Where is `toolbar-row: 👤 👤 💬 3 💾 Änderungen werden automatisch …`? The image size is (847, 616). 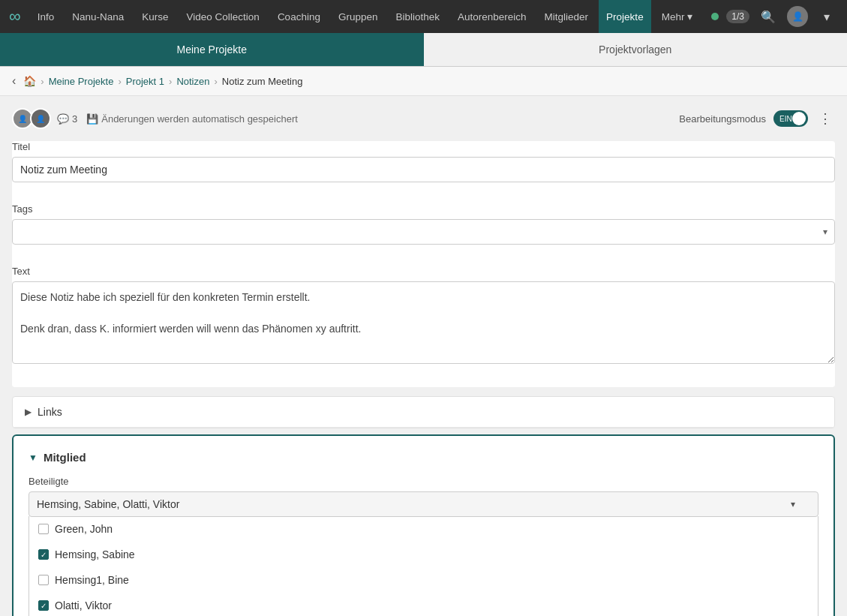
toolbar-row: 👤 👤 💬 3 💾 Änderungen werden automatisch … is located at coordinates (423, 119).